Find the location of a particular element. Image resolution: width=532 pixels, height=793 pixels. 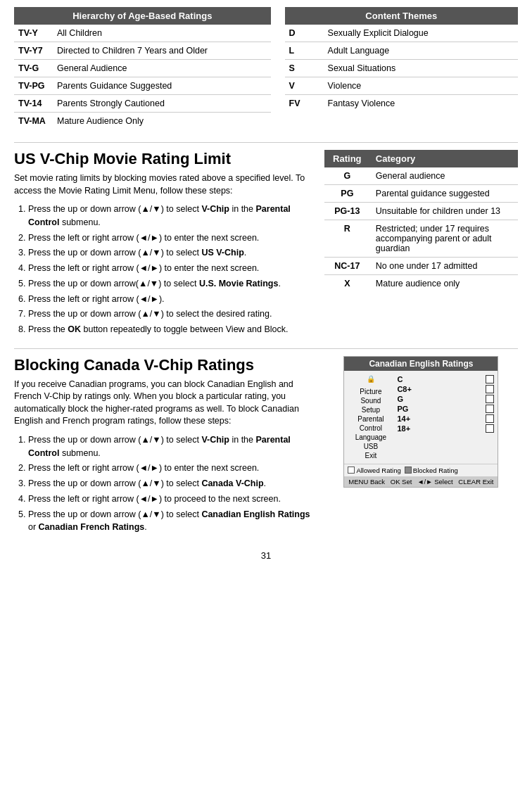

movie-step: Press the left or right arrow (◄/►) to e… is located at coordinates (169, 269).